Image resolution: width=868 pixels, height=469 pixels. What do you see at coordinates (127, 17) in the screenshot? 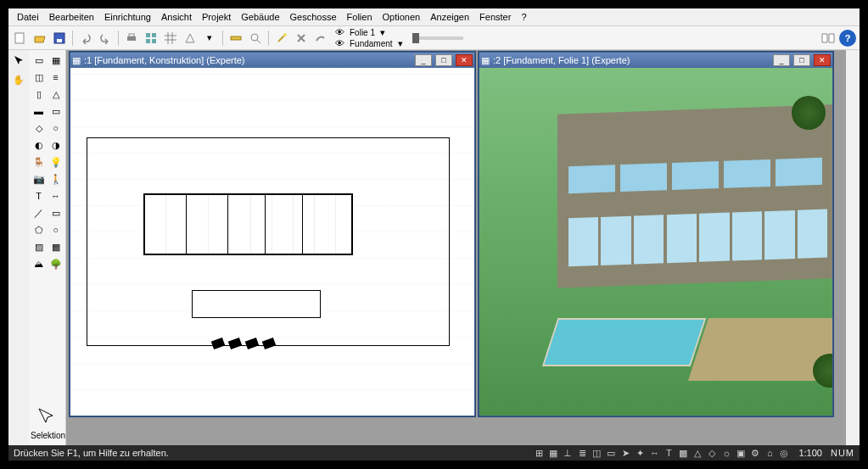
I see `menu-einrichtung: Einrichtung` at bounding box center [127, 17].